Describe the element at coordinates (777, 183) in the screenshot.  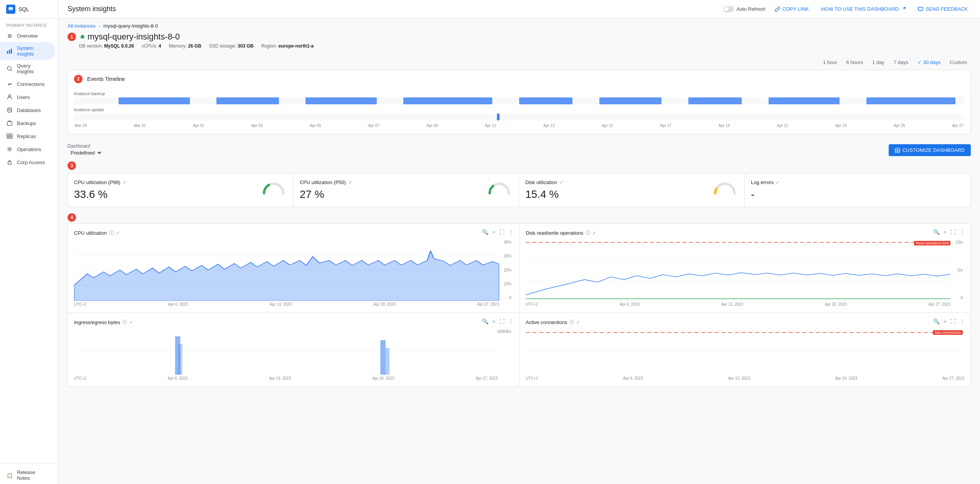
I see `expand-icon-log-errors: ⤢` at that location.